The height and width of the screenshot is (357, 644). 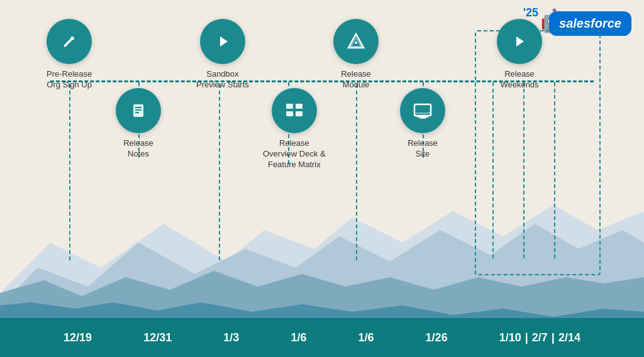 I want to click on release-module-icon, so click(x=356, y=41).